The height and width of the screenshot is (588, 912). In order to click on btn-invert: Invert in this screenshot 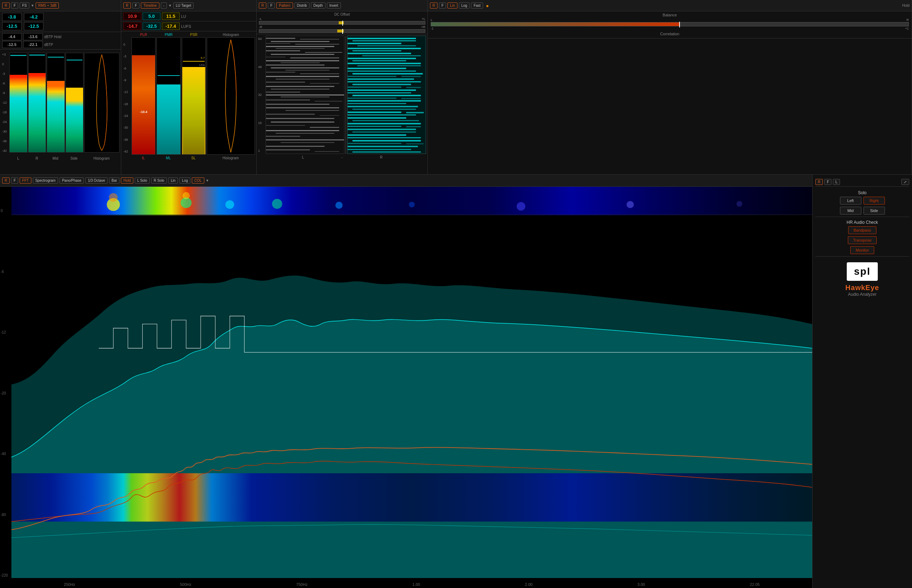, I will do `click(334, 5)`.